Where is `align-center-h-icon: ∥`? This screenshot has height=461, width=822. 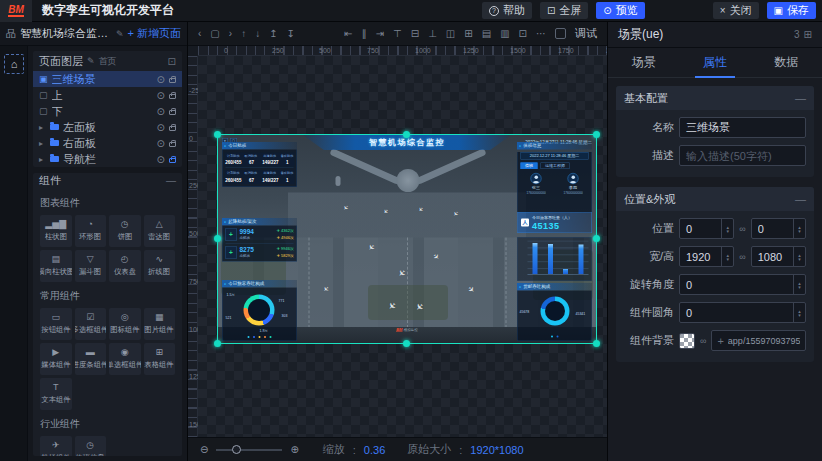
align-center-h-icon: ∥ is located at coordinates (364, 34).